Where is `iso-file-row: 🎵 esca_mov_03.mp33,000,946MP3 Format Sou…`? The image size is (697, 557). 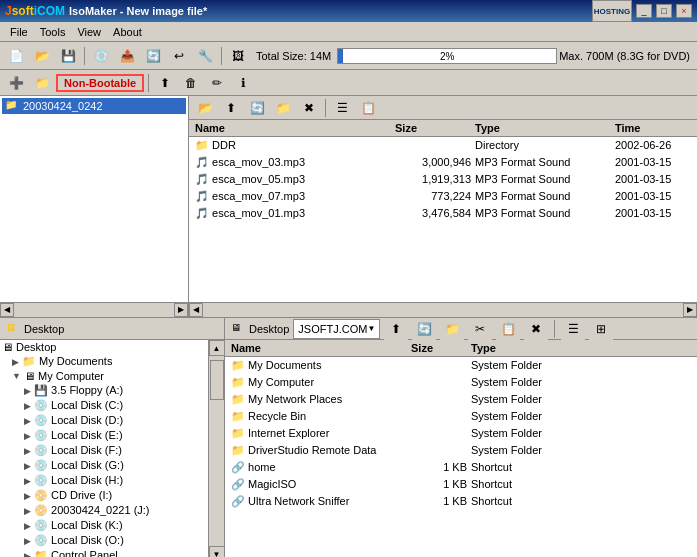
iso-file-row: 🎵 esca_mov_03.mp33,000,946MP3 Format Sou… is located at coordinates (443, 162).